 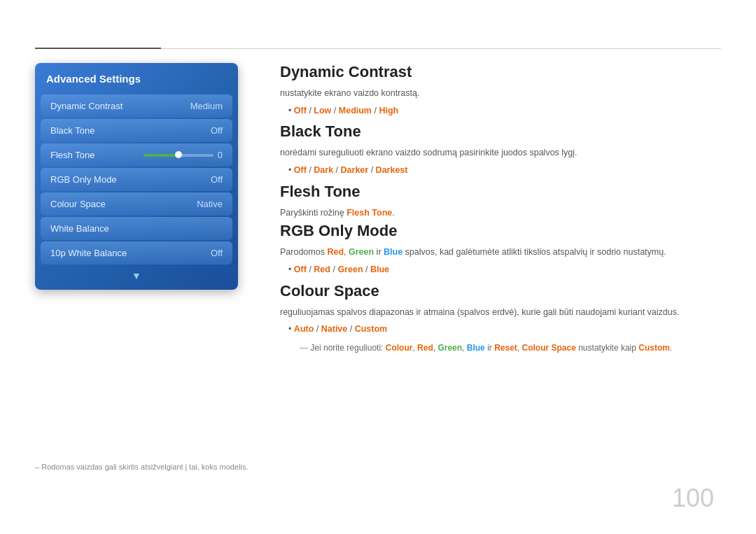 What do you see at coordinates (220, 155) in the screenshot?
I see `sidebar-value-flesh-tone: 0` at bounding box center [220, 155].